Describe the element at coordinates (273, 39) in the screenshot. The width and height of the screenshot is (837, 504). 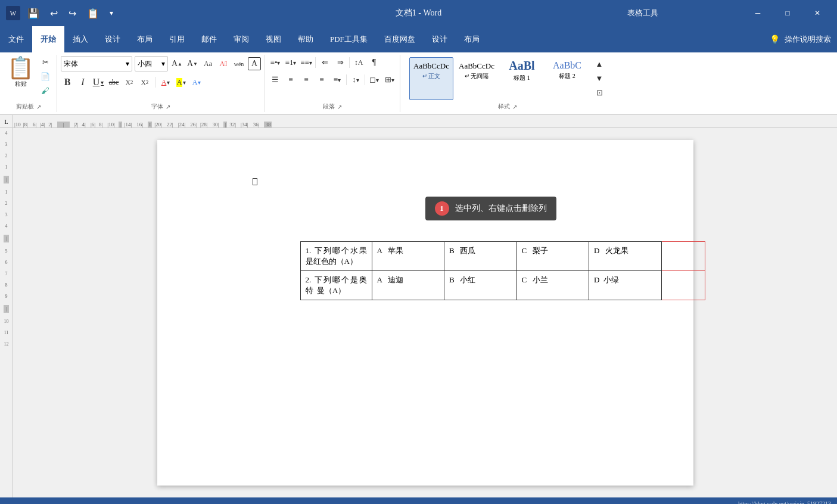
I see `menu-item-view: 视图` at that location.